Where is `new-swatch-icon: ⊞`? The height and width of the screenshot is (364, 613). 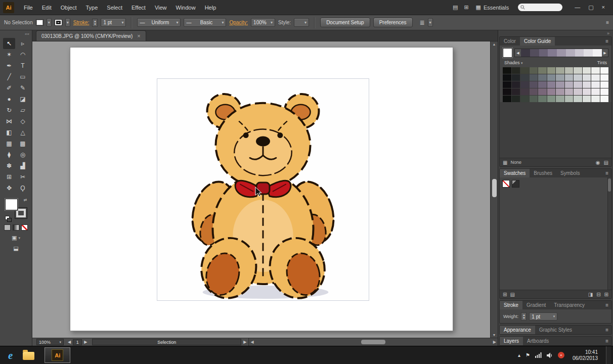 new-swatch-icon: ⊞ is located at coordinates (606, 294).